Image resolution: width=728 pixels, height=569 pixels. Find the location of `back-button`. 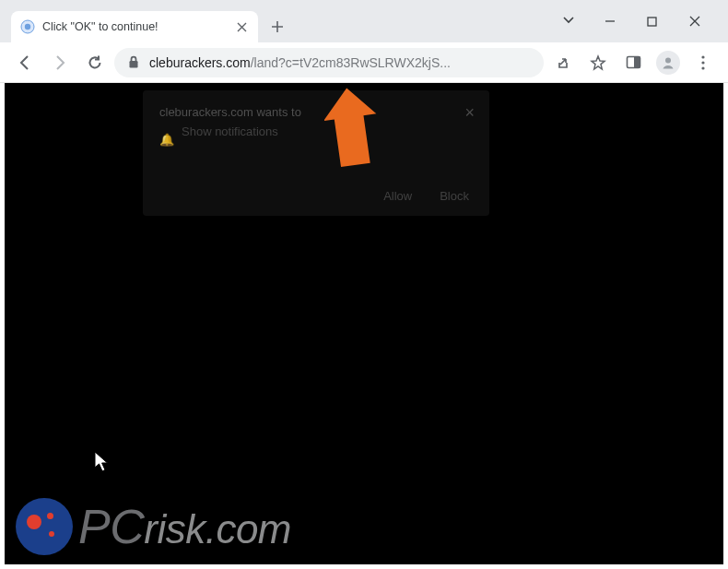

back-button is located at coordinates (25, 63).